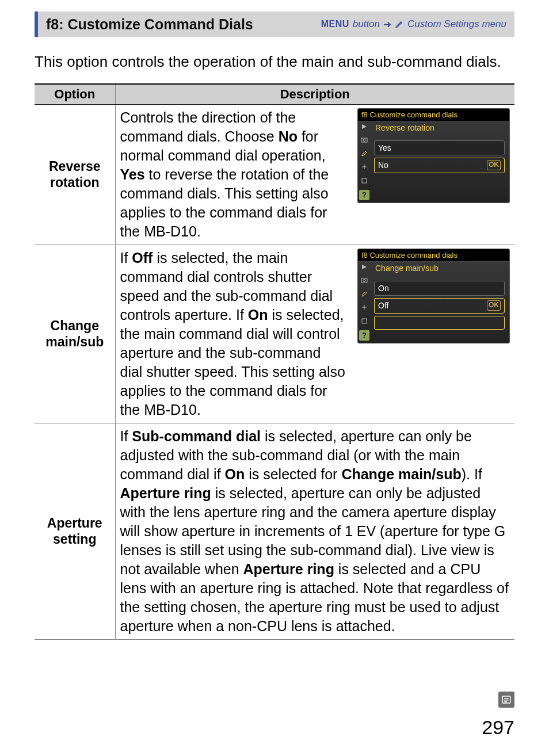 The image size is (549, 756). What do you see at coordinates (335, 24) in the screenshot?
I see `menu-label: MENU` at bounding box center [335, 24].